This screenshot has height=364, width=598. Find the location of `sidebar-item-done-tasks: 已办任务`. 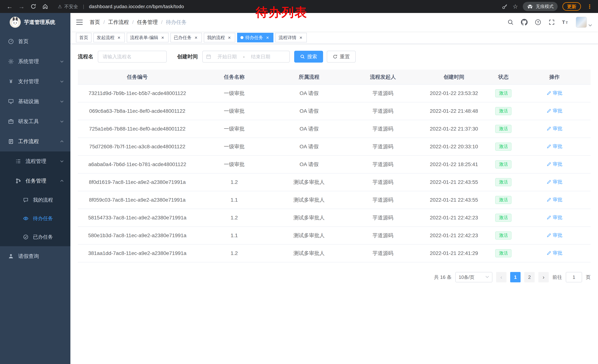

sidebar-item-done-tasks: 已办任务 is located at coordinates (35, 237).